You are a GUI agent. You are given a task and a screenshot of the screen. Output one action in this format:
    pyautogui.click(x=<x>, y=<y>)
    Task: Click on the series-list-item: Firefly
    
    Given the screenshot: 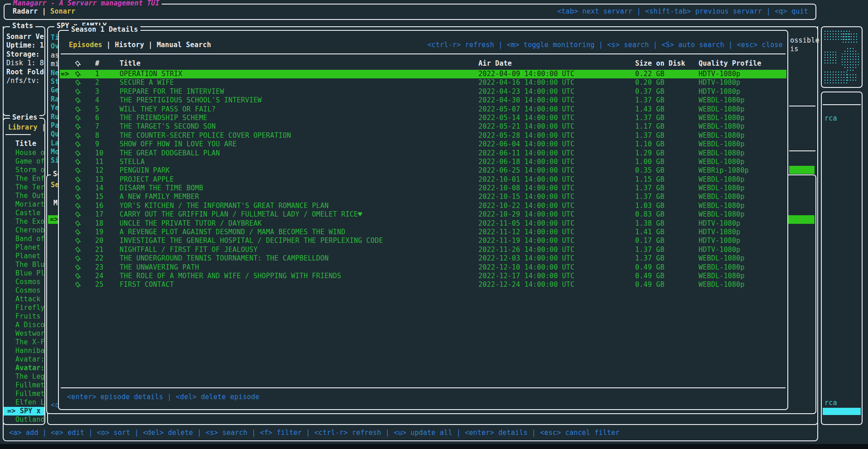 What is the action you would take?
    pyautogui.click(x=24, y=308)
    